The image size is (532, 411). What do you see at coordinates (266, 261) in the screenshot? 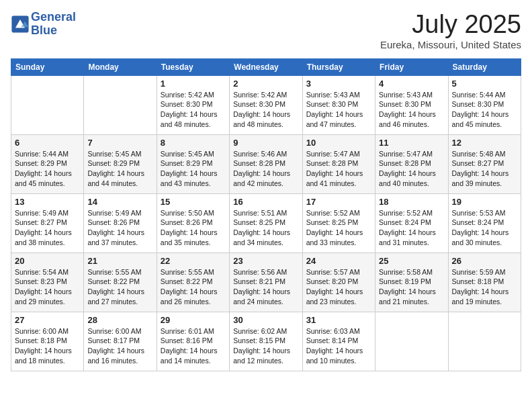
I see `day-number: 23` at bounding box center [266, 261].